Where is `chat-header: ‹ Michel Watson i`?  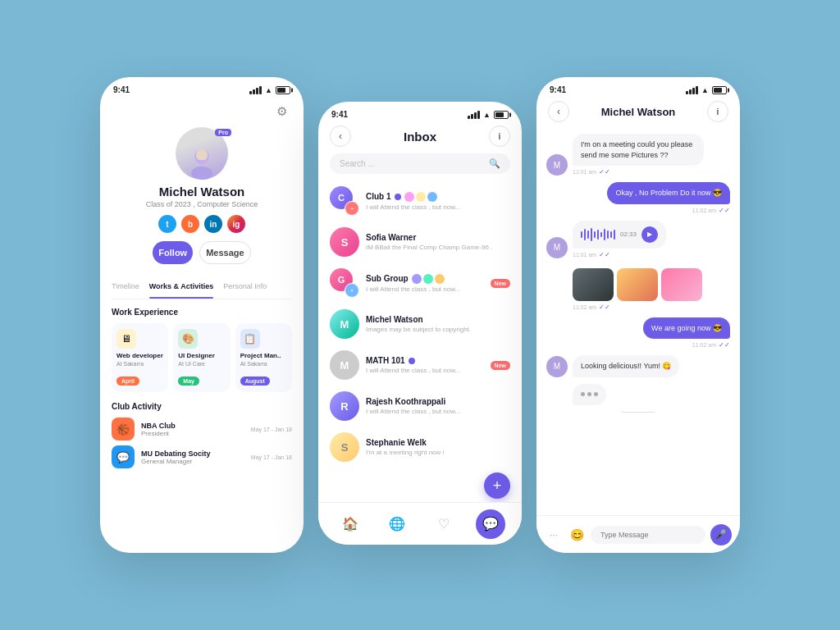 chat-header: ‹ Michel Watson i is located at coordinates (638, 113).